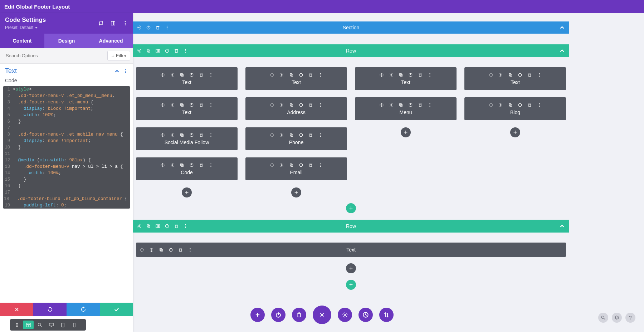  Describe the element at coordinates (28, 325) in the screenshot. I see `view-wireframe-button` at that location.